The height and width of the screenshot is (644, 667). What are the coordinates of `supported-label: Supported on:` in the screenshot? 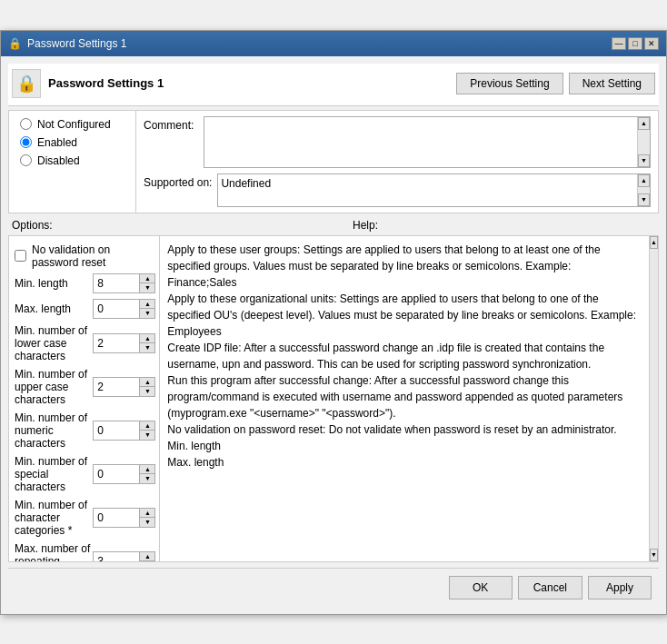 It's located at (178, 182).